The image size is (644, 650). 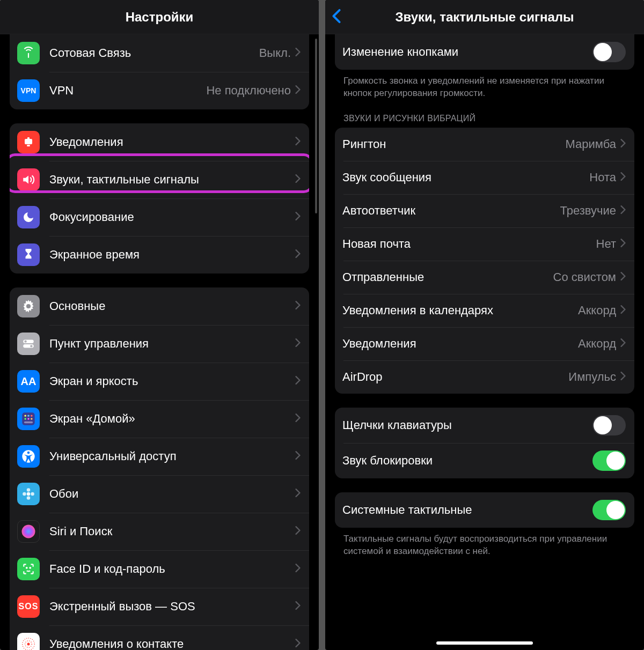 What do you see at coordinates (172, 531) in the screenshot?
I see `row-label: Siri и Поиск` at bounding box center [172, 531].